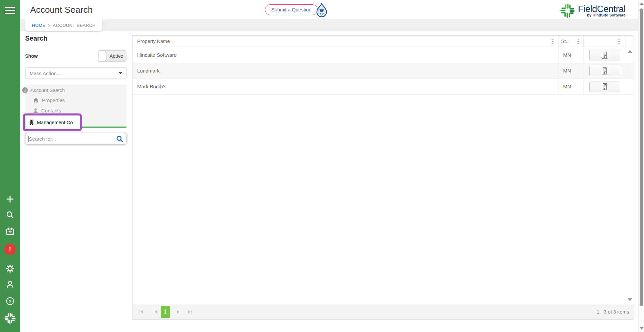 Image resolution: width=644 pixels, height=332 pixels. Describe the element at coordinates (49, 100) in the screenshot. I see `tab-properties: Properties` at that location.